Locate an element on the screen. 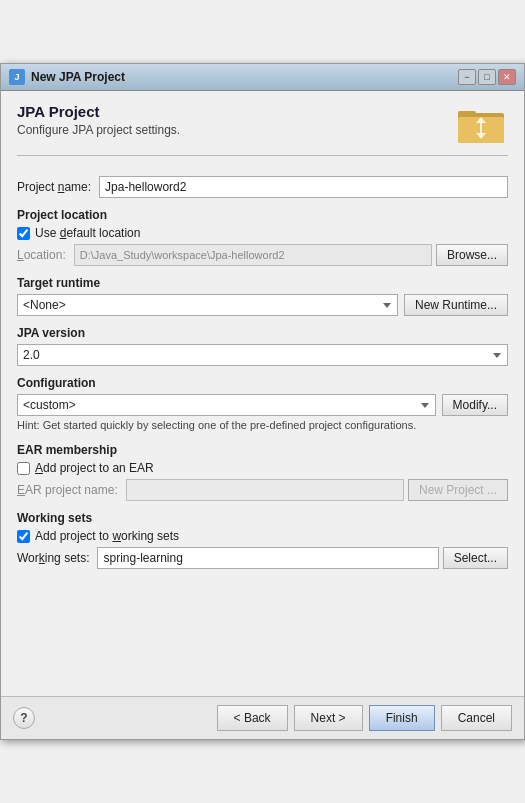 This screenshot has width=525, height=803. new-project-button: New Project ... is located at coordinates (458, 490).